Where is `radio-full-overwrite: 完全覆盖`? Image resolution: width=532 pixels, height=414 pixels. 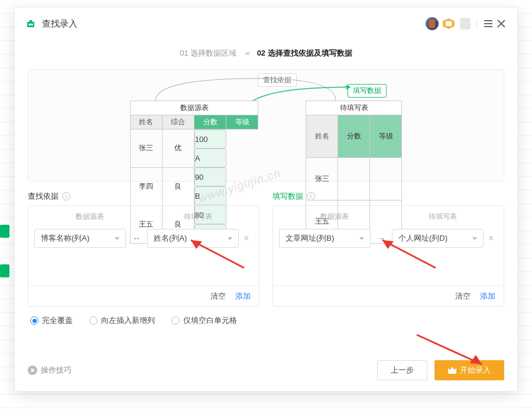 radio-full-overwrite: 完全覆盖 is located at coordinates (51, 321).